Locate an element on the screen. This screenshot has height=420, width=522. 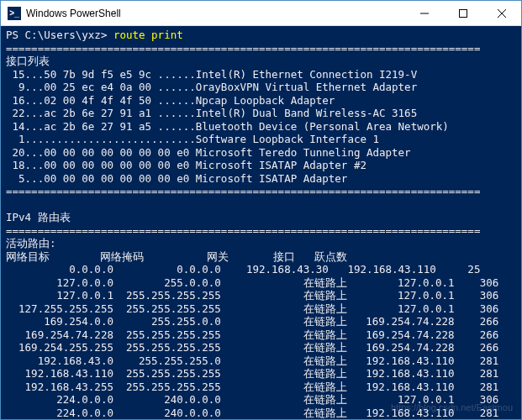
interfaces-header: 接口列表 is located at coordinates (28, 60).